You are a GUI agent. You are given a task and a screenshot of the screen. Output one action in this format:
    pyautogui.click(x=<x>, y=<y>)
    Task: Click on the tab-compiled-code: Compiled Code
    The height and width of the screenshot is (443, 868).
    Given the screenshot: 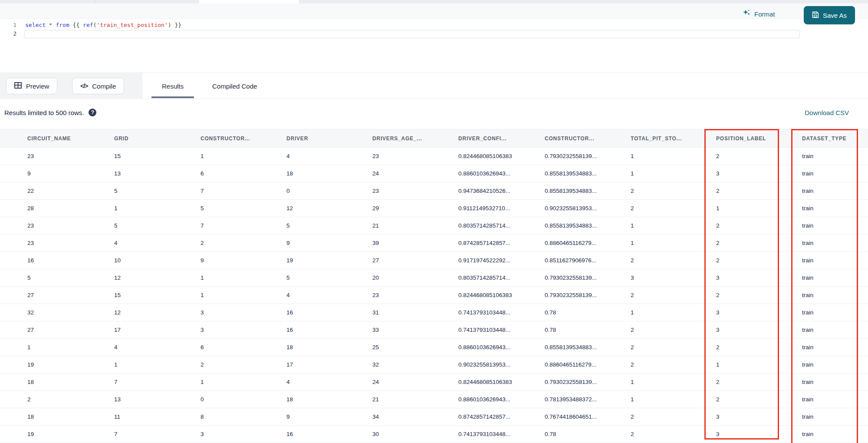 What is the action you would take?
    pyautogui.click(x=234, y=86)
    